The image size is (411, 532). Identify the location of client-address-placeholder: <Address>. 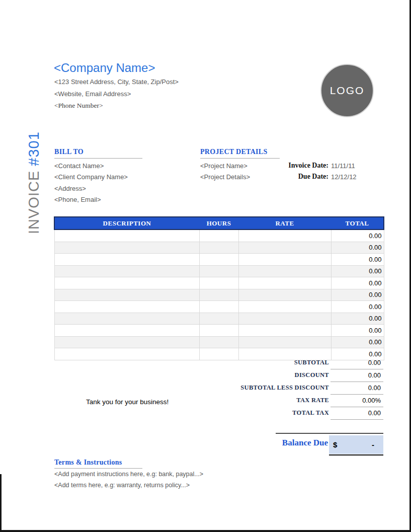
(70, 188).